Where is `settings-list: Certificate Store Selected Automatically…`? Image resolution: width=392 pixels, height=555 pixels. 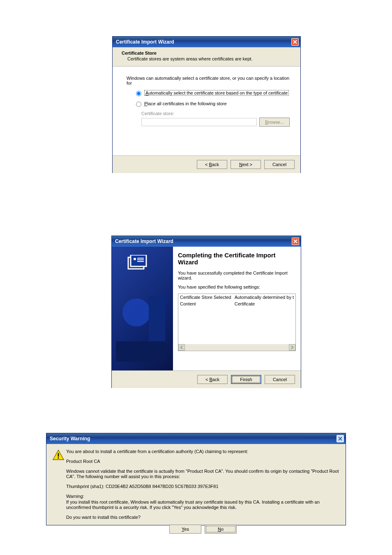 settings-list: Certificate Store Selected Automatically… is located at coordinates (237, 322).